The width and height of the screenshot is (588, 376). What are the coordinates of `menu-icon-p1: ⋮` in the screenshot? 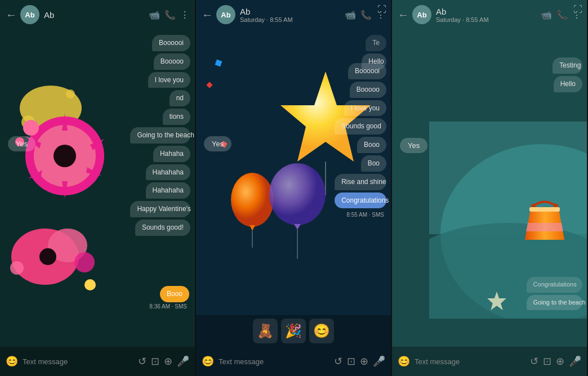 It's located at (185, 15).